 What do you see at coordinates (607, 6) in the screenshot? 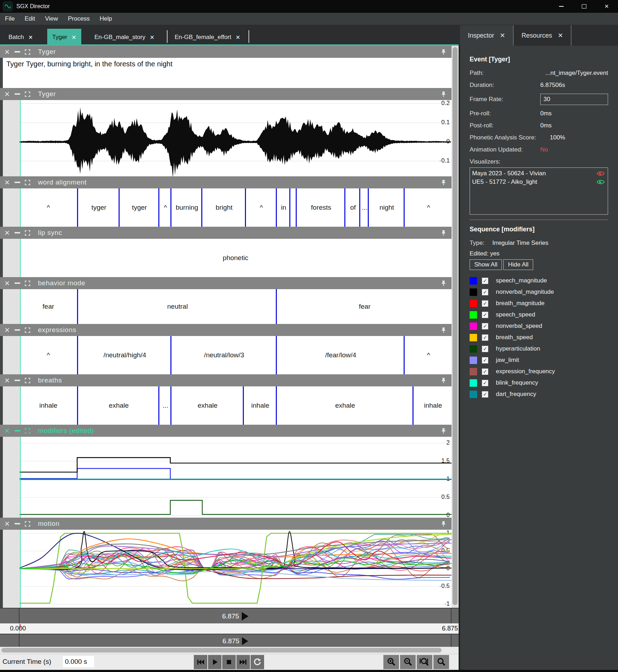
I see `close-button: ✕` at bounding box center [607, 6].